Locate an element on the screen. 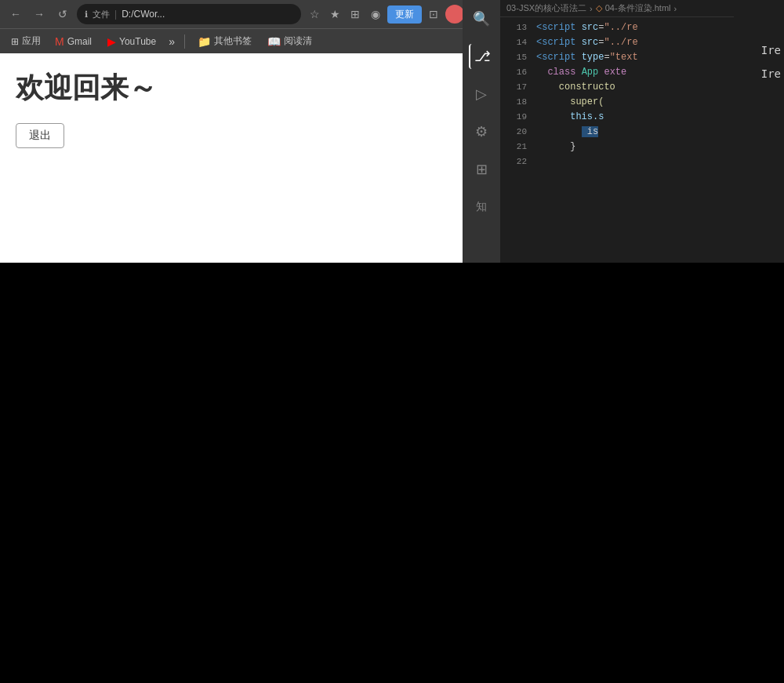 The height and width of the screenshot is (683, 784). line-number: 16 is located at coordinates (515, 72).